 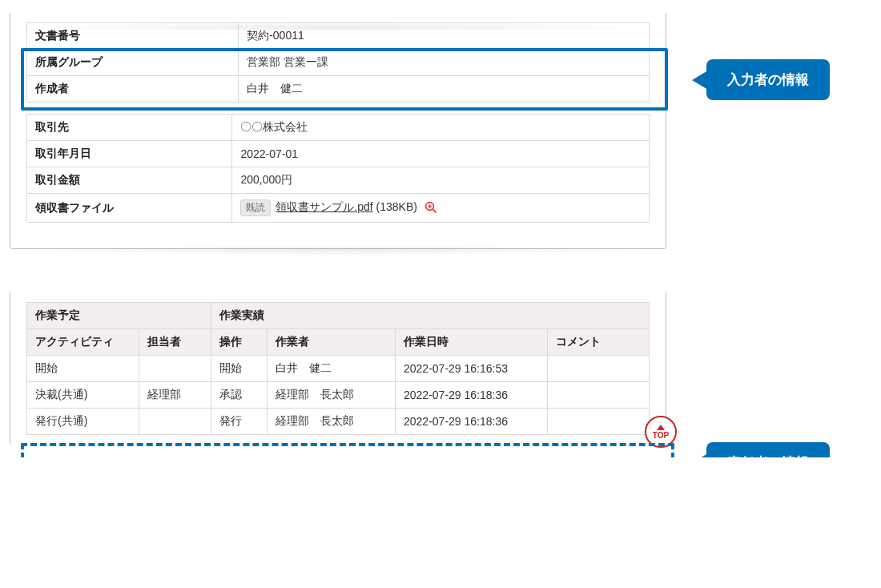 What do you see at coordinates (338, 62) in the screenshot?
I see `document-info-body: 文書番号 契約-00011 所属グループ 営業部 営業一課 作成者 白井 健二` at bounding box center [338, 62].